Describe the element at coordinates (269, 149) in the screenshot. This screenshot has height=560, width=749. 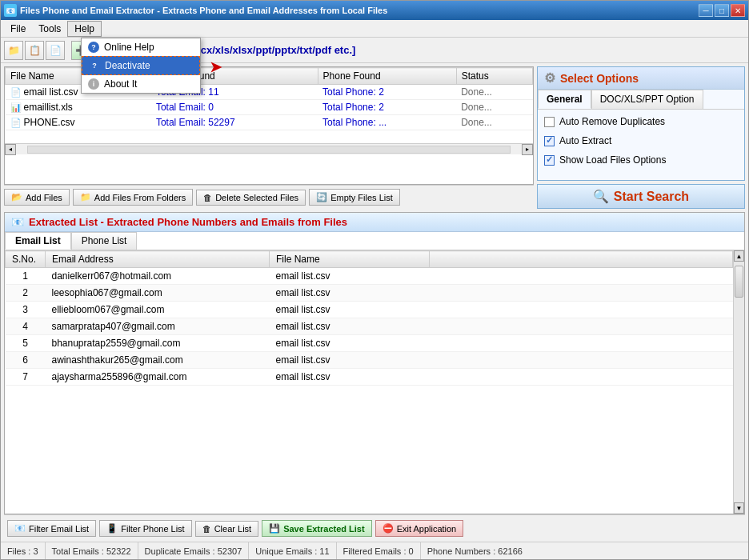
I see `horizontal-scrollbar: ◂ ▸` at that location.